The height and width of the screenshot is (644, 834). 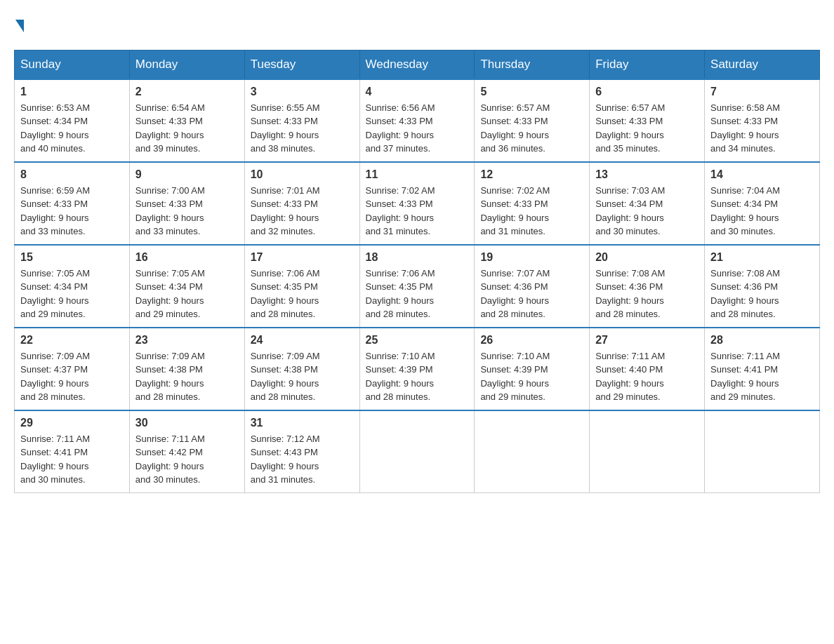 I want to click on calendar-cell: 20 Sunrise: 7:08 AM Sunset: 4:36 PM Dayl…, so click(x=647, y=286).